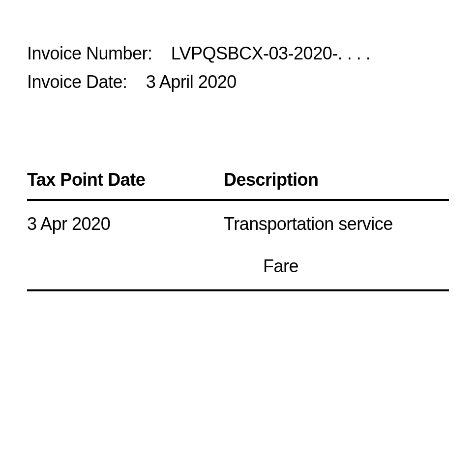 This screenshot has width=476, height=454. I want to click on invoice-number-value: LVPQSBCX-03-2020-. . . ., so click(271, 53).